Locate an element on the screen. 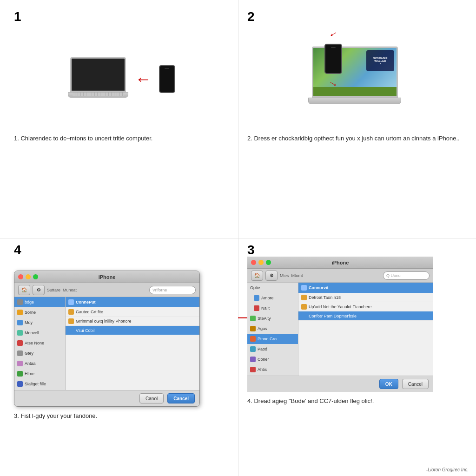 The image size is (476, 476). laptop-game-body is located at coordinates (355, 101).